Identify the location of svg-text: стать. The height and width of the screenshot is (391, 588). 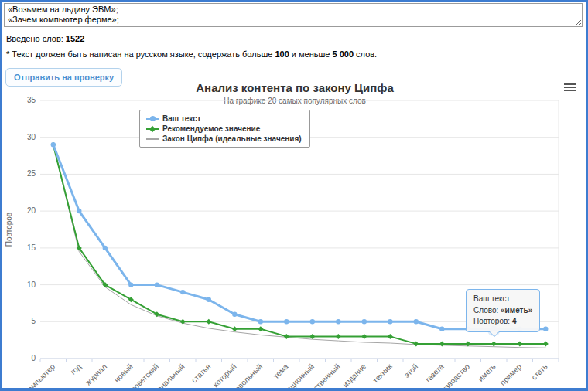
(540, 372).